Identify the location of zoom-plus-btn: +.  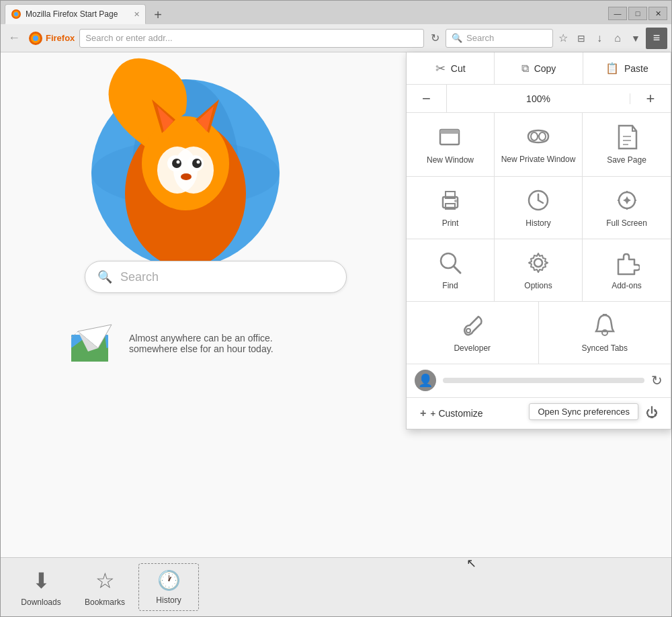
(650, 98).